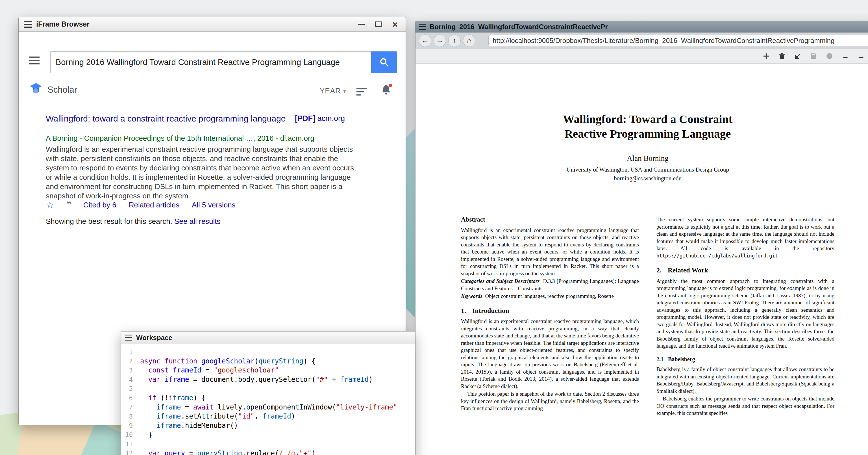 Image resolution: width=868 pixels, height=455 pixels. I want to click on up-button: ↑, so click(454, 40).